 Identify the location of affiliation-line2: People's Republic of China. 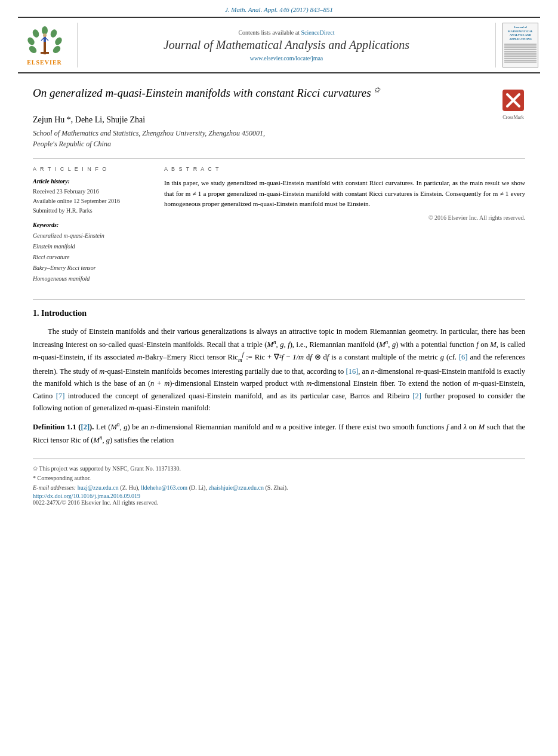
(72, 144).